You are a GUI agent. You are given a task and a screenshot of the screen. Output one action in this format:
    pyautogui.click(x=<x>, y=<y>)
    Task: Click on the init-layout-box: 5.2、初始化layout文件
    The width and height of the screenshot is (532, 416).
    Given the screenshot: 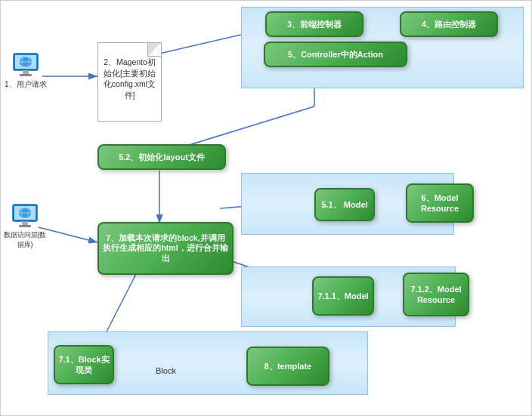 What is the action you would take?
    pyautogui.click(x=162, y=157)
    